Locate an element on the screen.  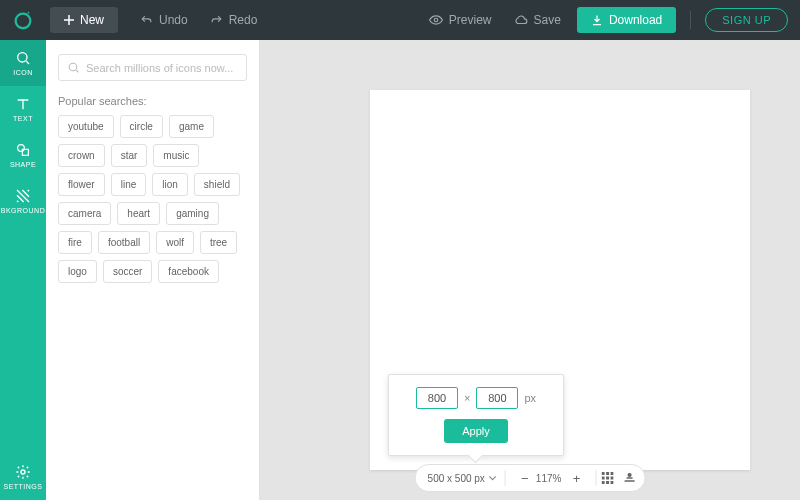
size-unit: px is located at coordinates (530, 398).